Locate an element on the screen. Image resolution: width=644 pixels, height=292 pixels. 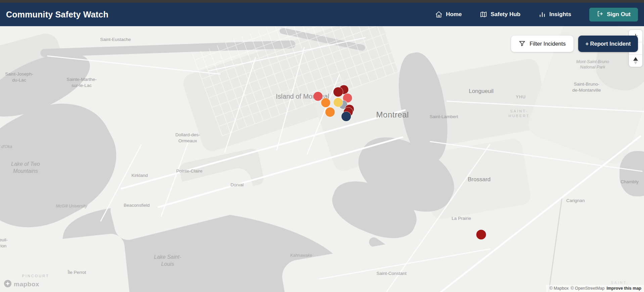
funnel-icon is located at coordinates (522, 44).